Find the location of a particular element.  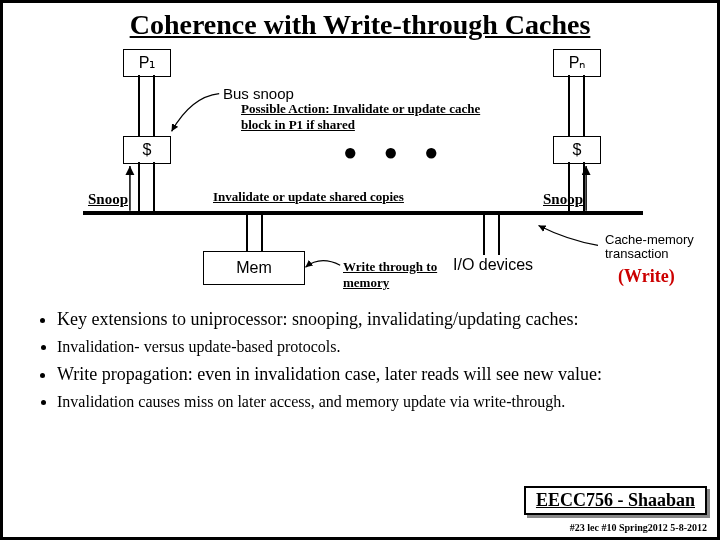

cache-memory-transaction-label: Cache-memory transaction is located at coordinates (661, 248).